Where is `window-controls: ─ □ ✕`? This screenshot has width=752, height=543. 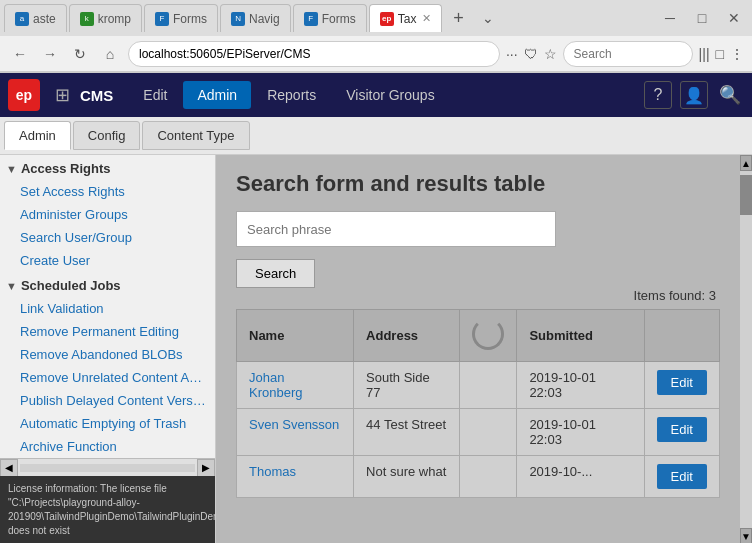
window-controls: ─ □ ✕ is located at coordinates (702, 18).